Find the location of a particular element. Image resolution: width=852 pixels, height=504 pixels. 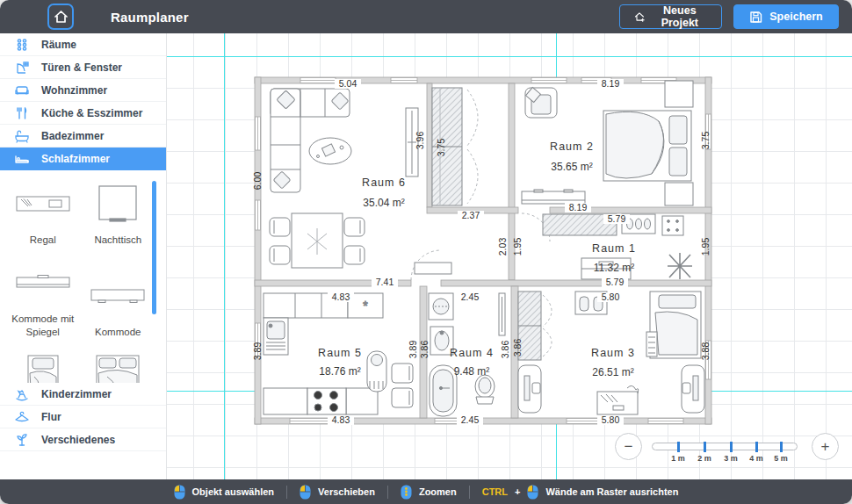

scale-labels: 1 m 2 m 3 m 4 m 5 m is located at coordinates (725, 459).